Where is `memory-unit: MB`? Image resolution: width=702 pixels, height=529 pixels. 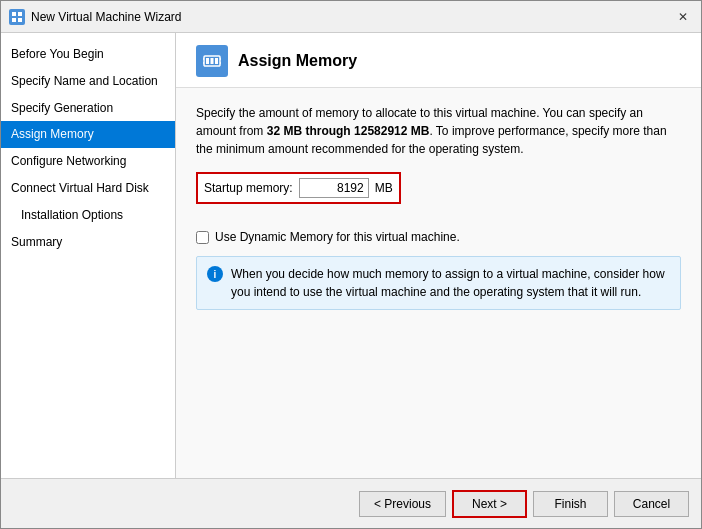
memory-unit: MB is located at coordinates (384, 188).